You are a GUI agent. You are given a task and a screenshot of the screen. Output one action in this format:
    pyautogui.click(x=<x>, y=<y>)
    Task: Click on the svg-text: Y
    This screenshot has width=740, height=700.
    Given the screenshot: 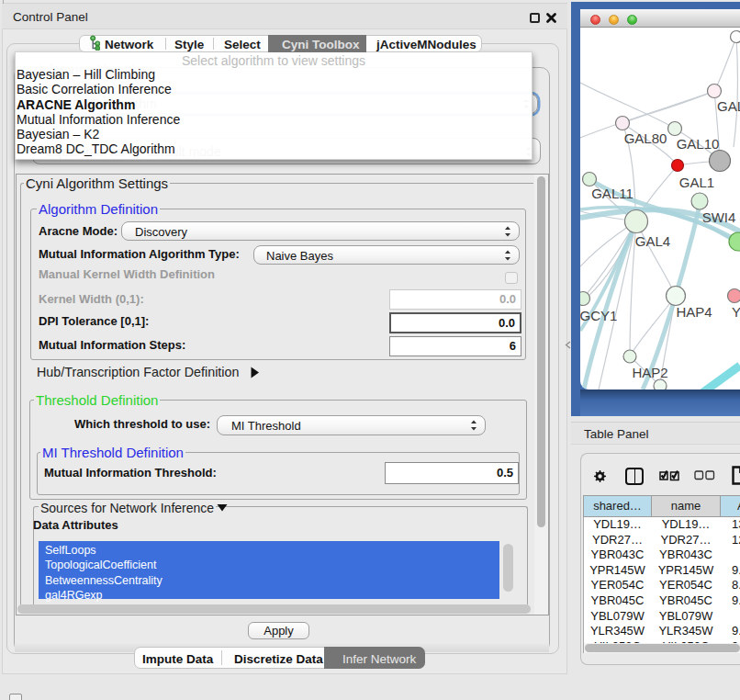 What is the action you would take?
    pyautogui.click(x=736, y=312)
    